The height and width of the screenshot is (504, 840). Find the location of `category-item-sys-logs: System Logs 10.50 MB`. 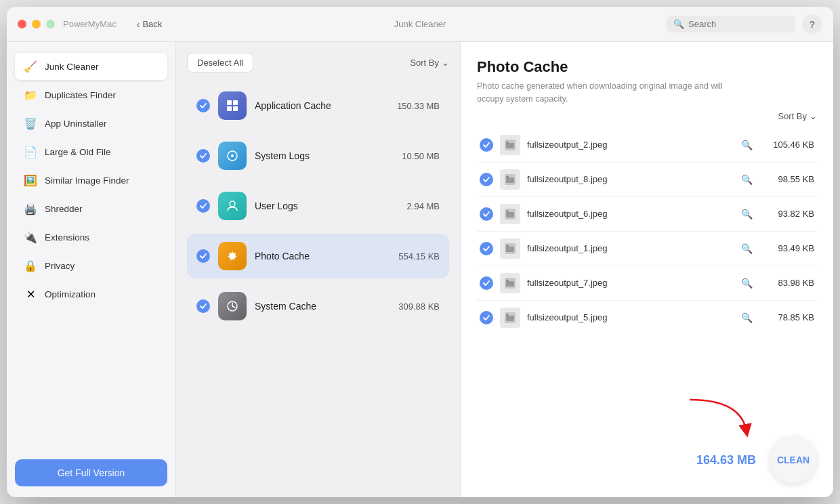

category-item-sys-logs: System Logs 10.50 MB is located at coordinates (318, 156).